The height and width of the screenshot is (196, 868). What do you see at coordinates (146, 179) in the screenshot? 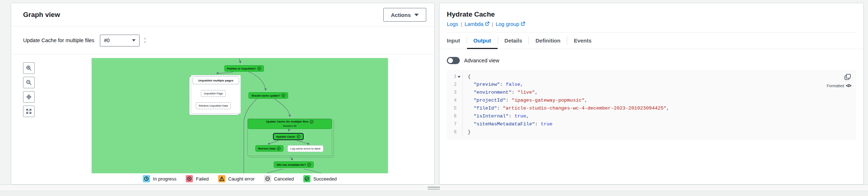
I see `clock-icon` at bounding box center [146, 179].